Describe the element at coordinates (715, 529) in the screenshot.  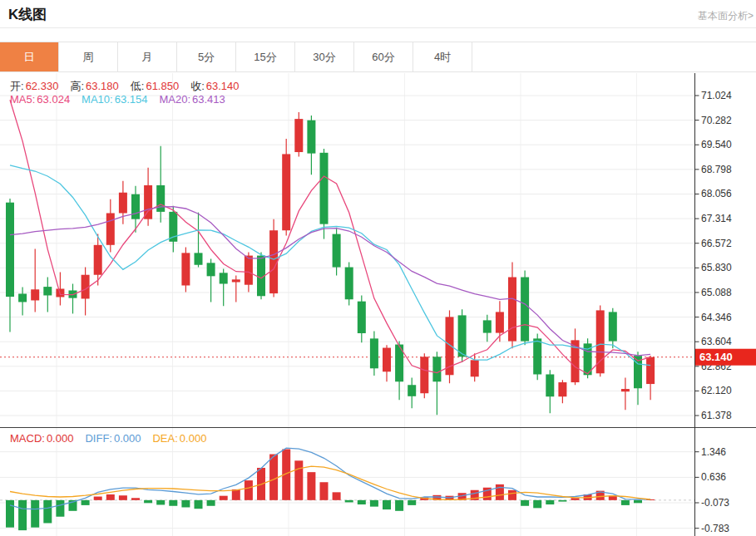
I see `svg-text: -0.783` at that location.